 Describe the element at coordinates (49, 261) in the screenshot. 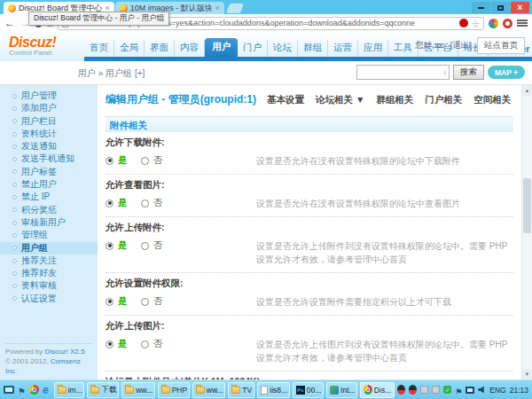

I see `sidebar-item-recommend-follow: 推荐关注` at that location.